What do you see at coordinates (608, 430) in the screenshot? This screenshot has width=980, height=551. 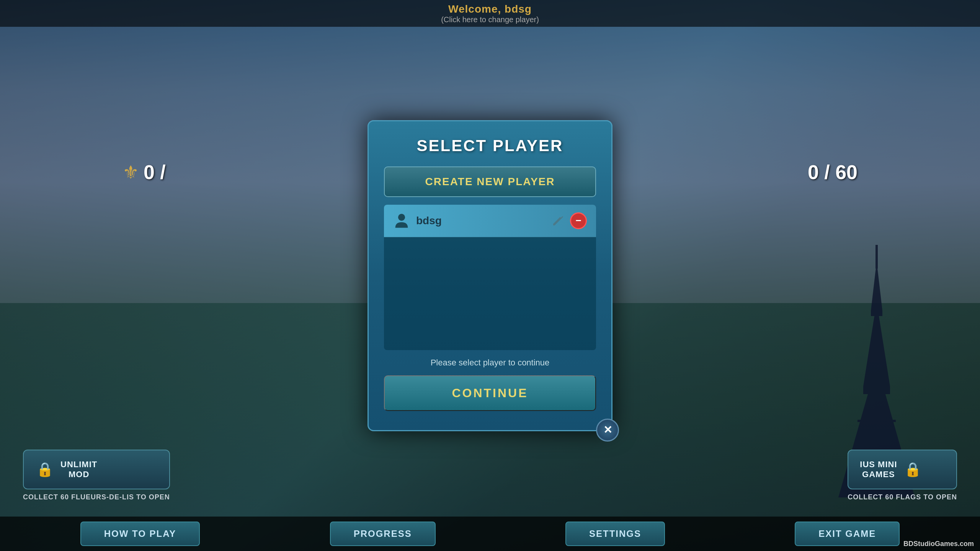 I see `close-x-icon: ✕` at bounding box center [608, 430].